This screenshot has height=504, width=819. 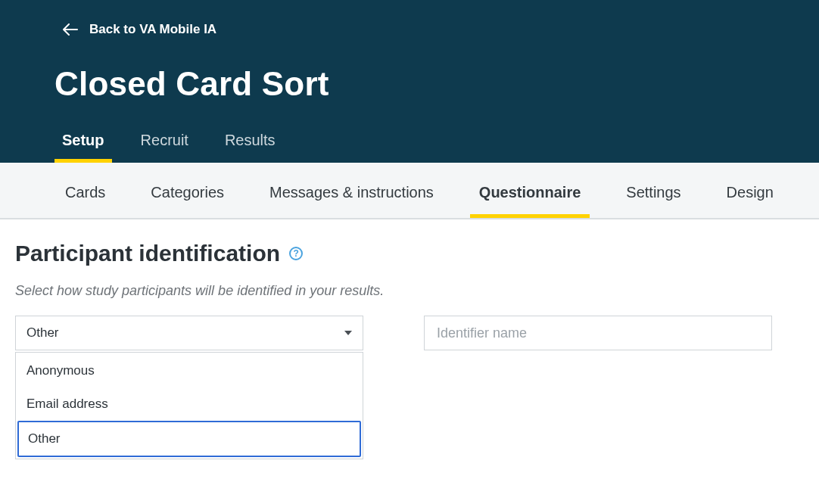 What do you see at coordinates (410, 23) in the screenshot?
I see `back-link: Back to VA Mobile IA` at bounding box center [410, 23].